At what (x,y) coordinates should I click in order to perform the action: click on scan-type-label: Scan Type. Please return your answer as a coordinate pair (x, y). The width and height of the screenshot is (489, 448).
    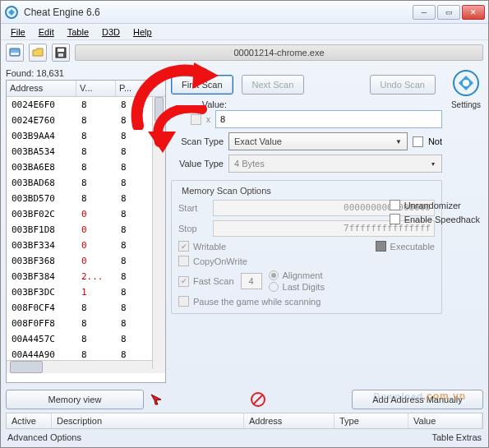
    Looking at the image, I should click on (197, 141).